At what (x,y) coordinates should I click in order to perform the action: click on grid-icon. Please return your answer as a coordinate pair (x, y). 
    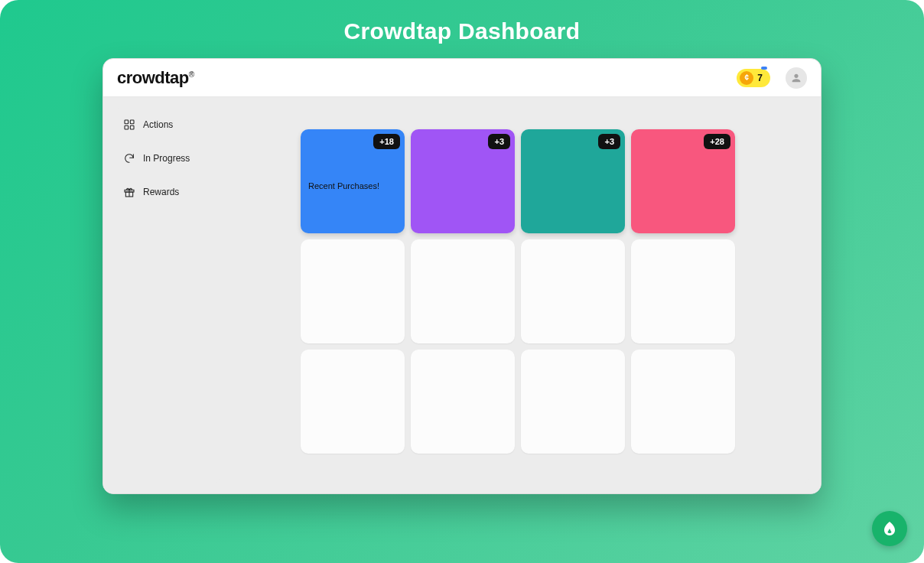
    Looking at the image, I should click on (129, 125).